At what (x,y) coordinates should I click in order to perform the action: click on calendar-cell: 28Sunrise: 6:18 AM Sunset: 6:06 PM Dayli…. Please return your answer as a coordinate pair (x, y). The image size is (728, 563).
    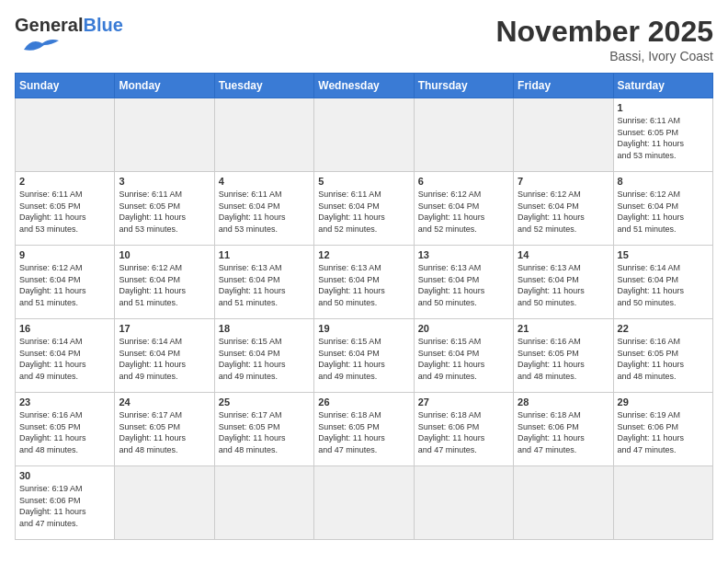
    Looking at the image, I should click on (563, 430).